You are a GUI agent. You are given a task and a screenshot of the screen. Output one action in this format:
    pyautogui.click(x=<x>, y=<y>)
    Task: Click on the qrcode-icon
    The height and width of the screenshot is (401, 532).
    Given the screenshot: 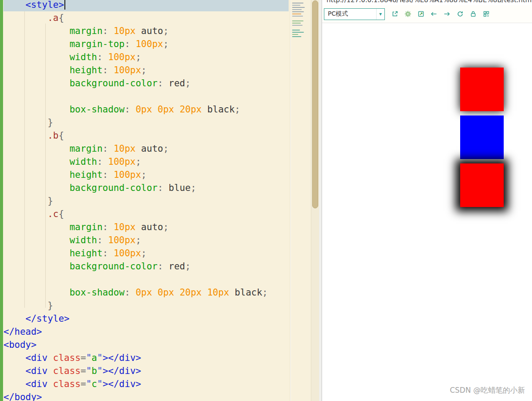 What is the action you would take?
    pyautogui.click(x=486, y=14)
    